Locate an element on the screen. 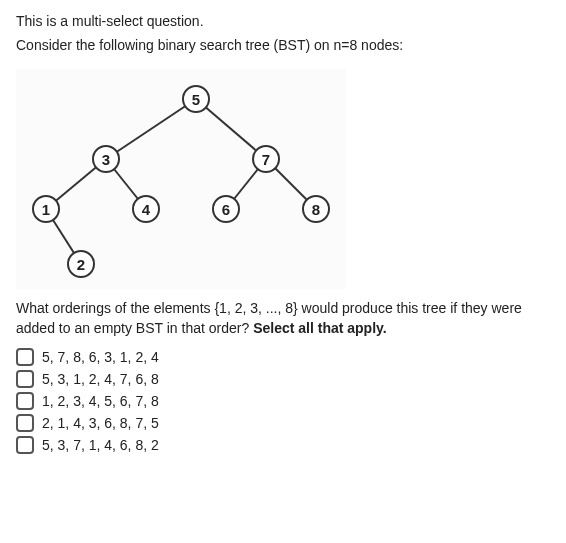 The width and height of the screenshot is (566, 543). question-emphasis: Select all that apply. is located at coordinates (320, 328).